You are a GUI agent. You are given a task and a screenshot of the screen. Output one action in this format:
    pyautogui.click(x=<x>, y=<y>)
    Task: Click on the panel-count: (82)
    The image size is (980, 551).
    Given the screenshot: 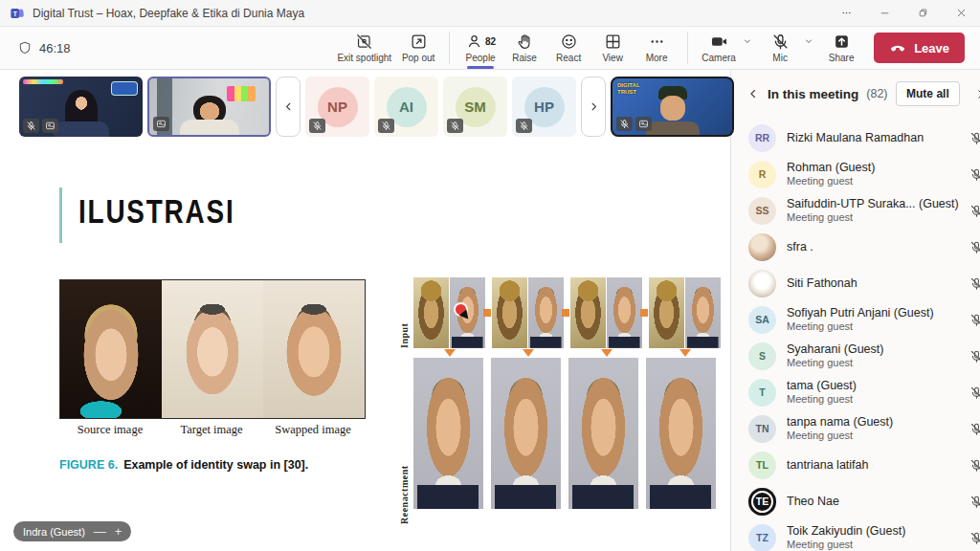 What is the action you would take?
    pyautogui.click(x=877, y=94)
    